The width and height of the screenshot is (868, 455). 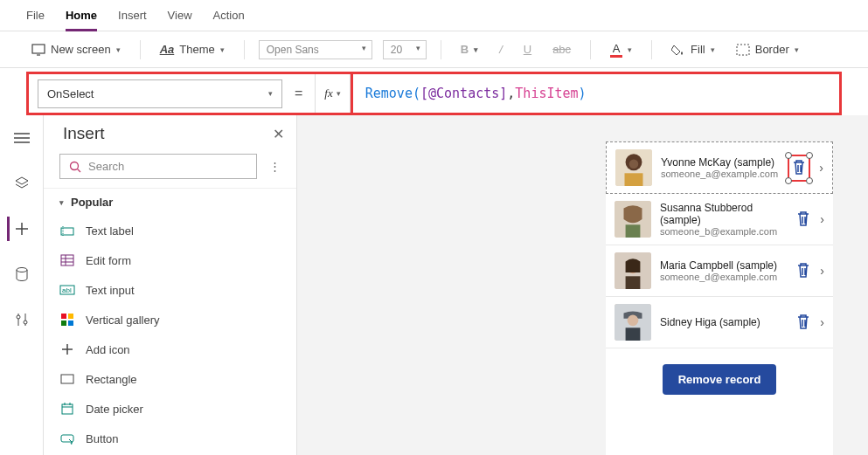 I want to click on underline-button: U, so click(x=528, y=49).